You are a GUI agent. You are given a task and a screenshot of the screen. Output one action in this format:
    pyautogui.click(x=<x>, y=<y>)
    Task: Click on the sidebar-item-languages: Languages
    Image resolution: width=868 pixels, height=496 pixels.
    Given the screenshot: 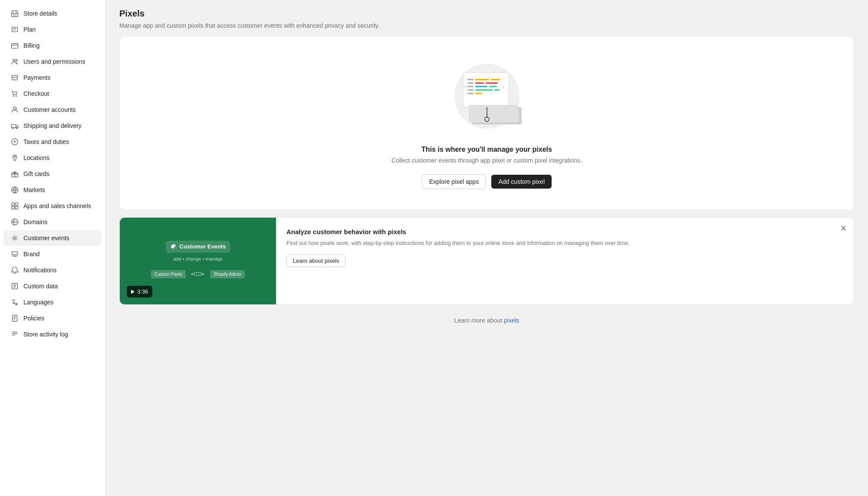 What is the action you would take?
    pyautogui.click(x=53, y=302)
    